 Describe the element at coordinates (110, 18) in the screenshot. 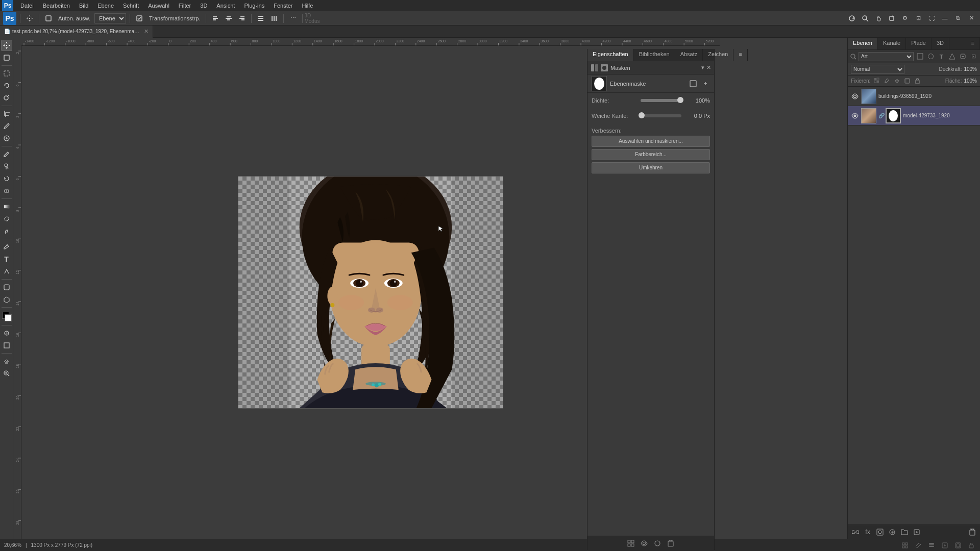

I see `auto-select-dropdown: Ebene` at that location.